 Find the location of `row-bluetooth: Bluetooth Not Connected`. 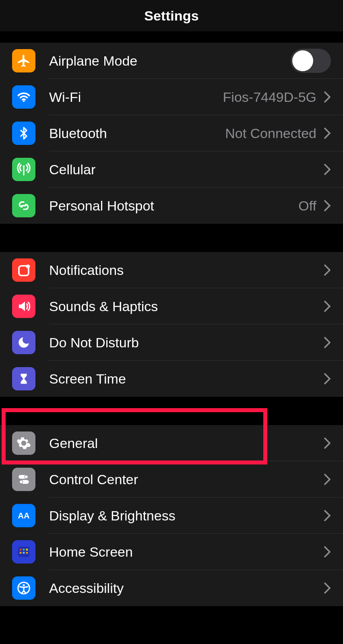

row-bluetooth: Bluetooth Not Connected is located at coordinates (172, 133).